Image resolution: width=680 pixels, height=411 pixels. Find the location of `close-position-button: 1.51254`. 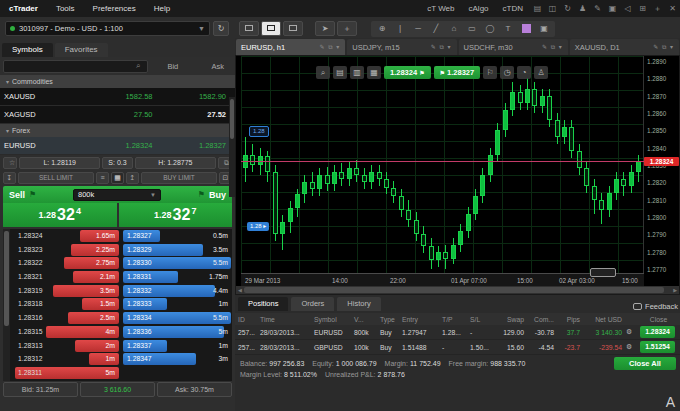

close-position-button: 1.51254 is located at coordinates (658, 347).